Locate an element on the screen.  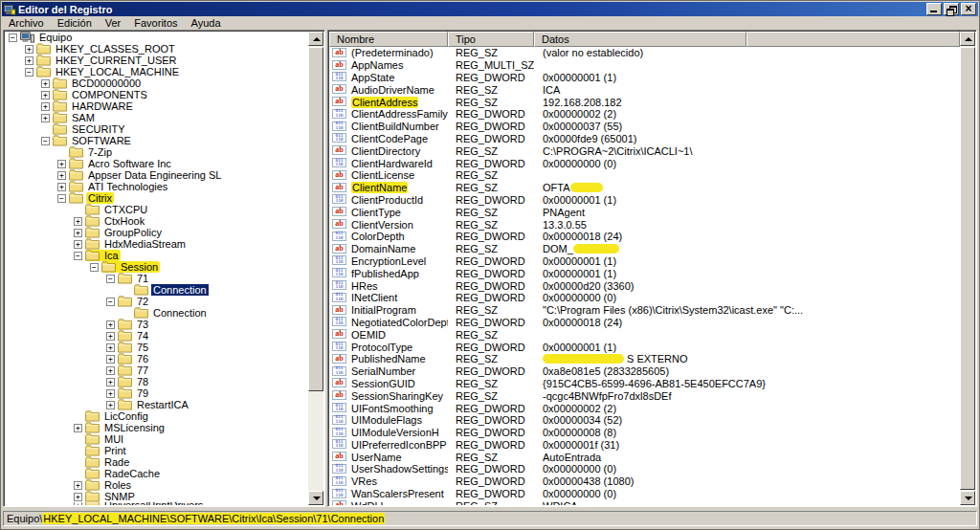
table-row-clienttype: abClientTypeREG_SZPNAgent is located at coordinates (645, 212).